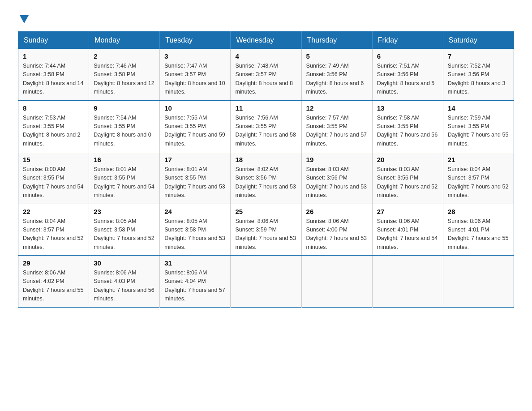  Describe the element at coordinates (124, 286) in the screenshot. I see `day-info: Sunrise: 8:06 AMSunset: 4:03 PMDaylight:…` at that location.